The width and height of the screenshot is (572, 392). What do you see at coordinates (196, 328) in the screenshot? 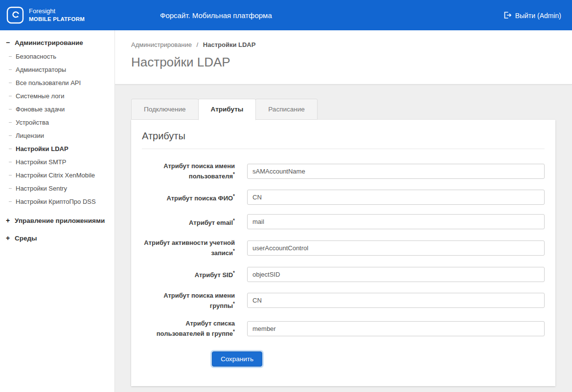
I see `field-label-text: Атрибут списка пользователей в группе` at bounding box center [196, 328].